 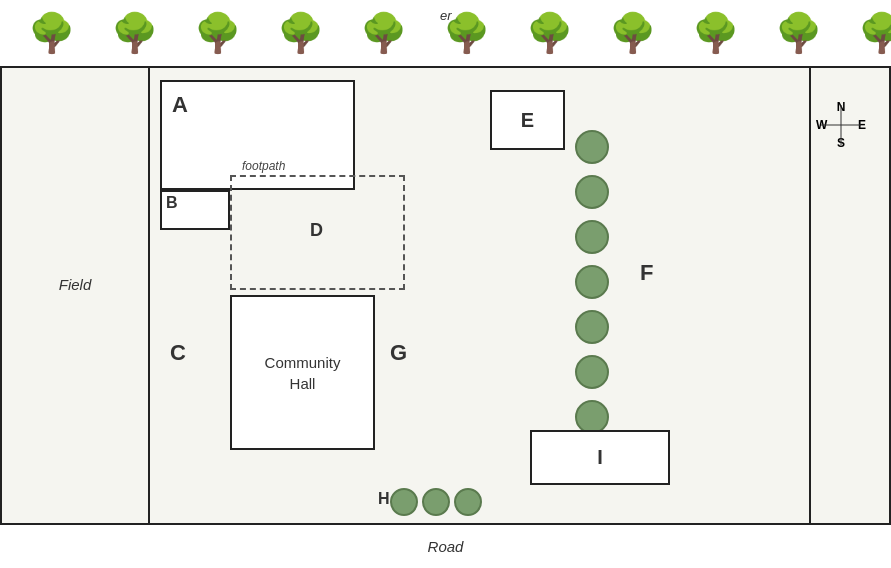 What do you see at coordinates (316, 230) in the screenshot?
I see `label-d: D` at bounding box center [316, 230].